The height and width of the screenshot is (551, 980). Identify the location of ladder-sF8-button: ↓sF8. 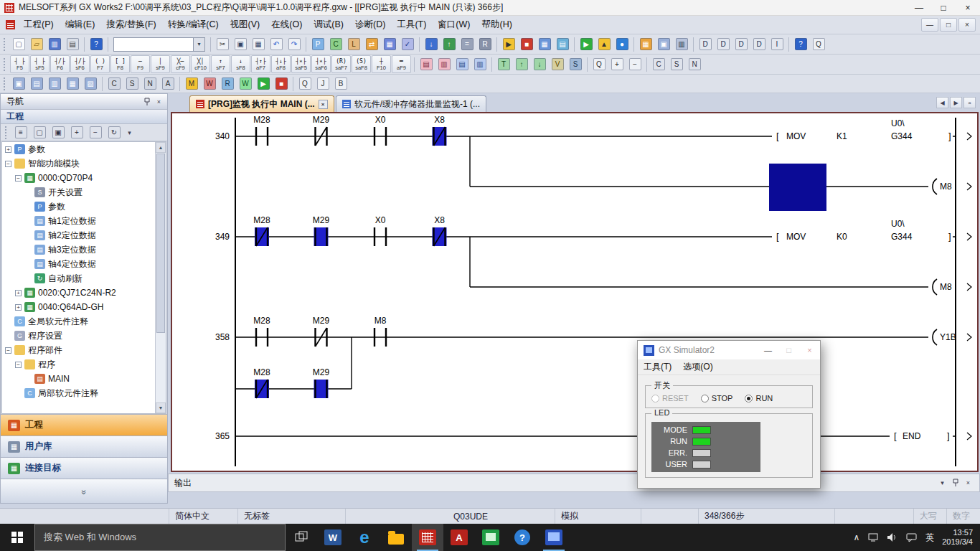
(241, 65).